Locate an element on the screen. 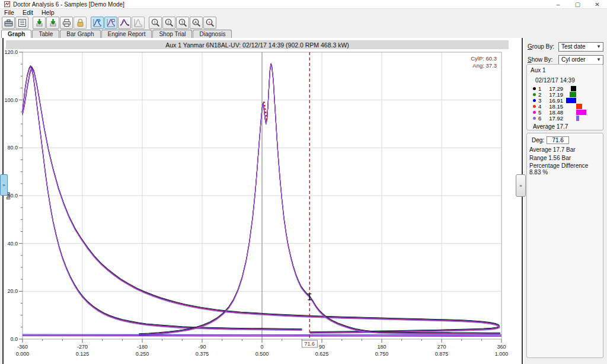  zoom-reset-button: x is located at coordinates (210, 23).